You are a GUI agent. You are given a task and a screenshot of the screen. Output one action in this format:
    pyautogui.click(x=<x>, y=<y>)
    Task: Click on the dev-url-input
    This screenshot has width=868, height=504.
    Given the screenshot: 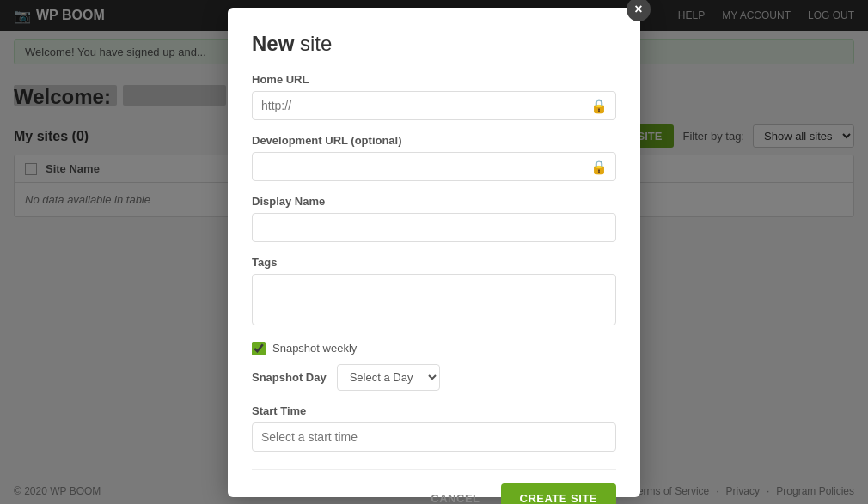 What is the action you would take?
    pyautogui.click(x=434, y=167)
    